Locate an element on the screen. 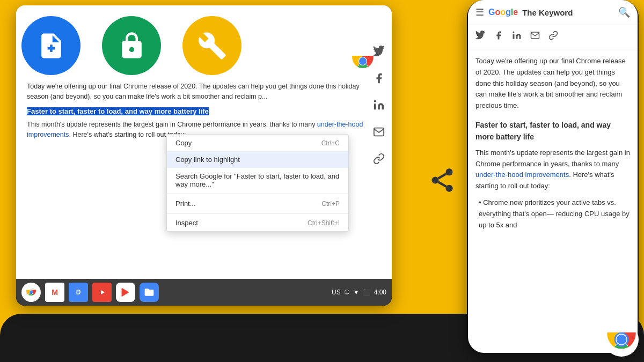 The image size is (644, 362). phone-body: This month's update represents the large… is located at coordinates (553, 169).